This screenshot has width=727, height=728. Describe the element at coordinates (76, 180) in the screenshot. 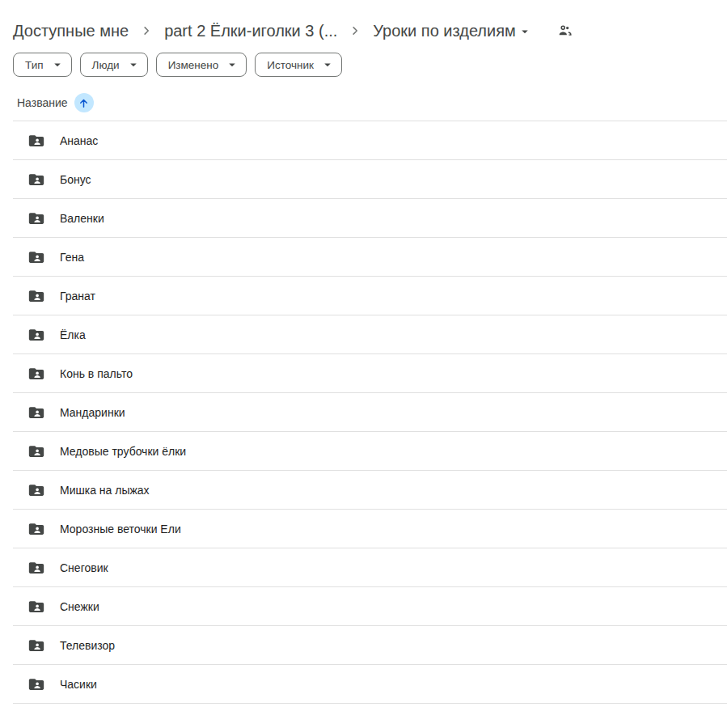

I see `item-name: Бонус` at that location.